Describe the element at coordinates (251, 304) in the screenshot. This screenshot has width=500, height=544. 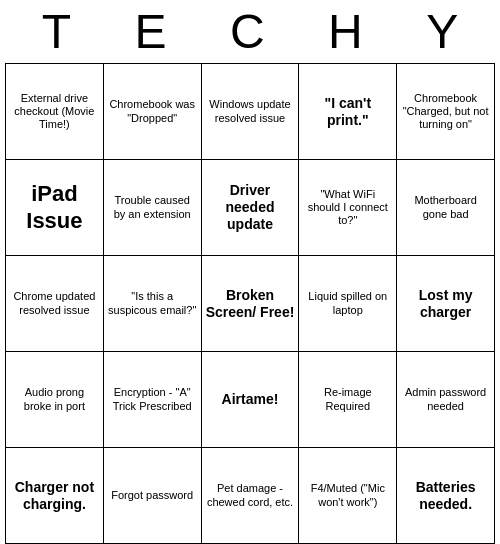
I see `cell-12: Broken Screen/ Free!` at that location.